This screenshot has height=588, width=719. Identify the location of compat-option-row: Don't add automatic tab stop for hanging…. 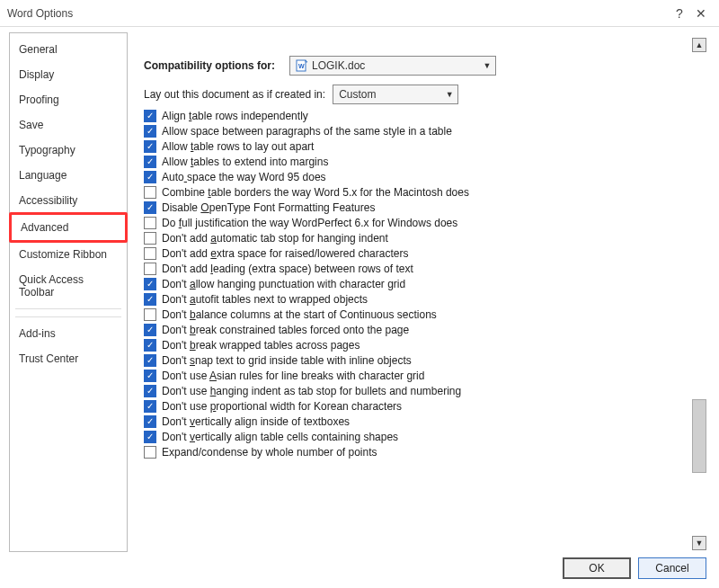
(421, 238).